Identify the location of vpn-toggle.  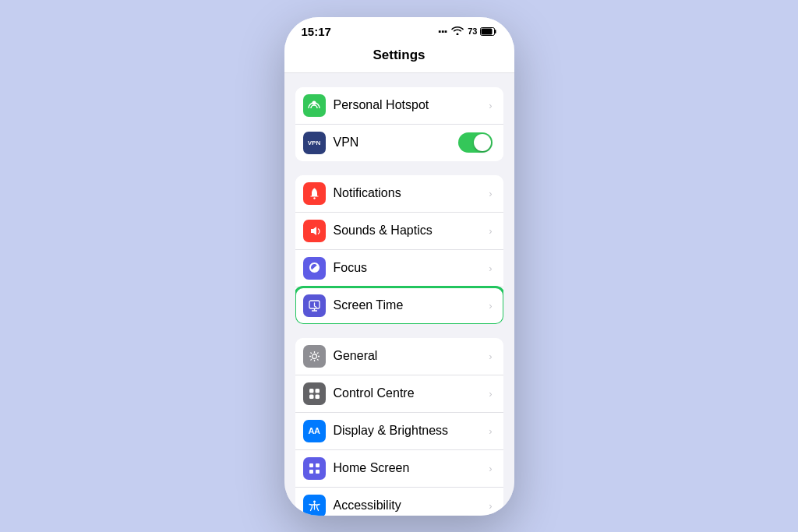
(475, 143).